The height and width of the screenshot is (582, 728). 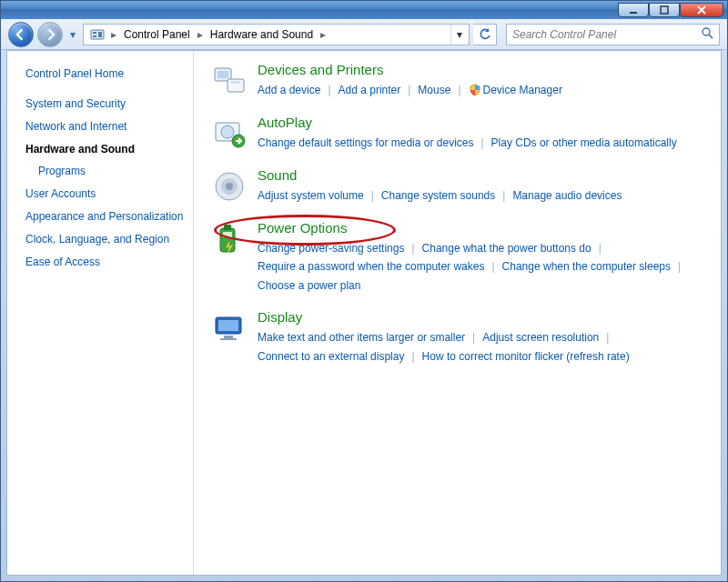 What do you see at coordinates (480, 143) in the screenshot?
I see `category-links: Change default settings for media or dev…` at bounding box center [480, 143].